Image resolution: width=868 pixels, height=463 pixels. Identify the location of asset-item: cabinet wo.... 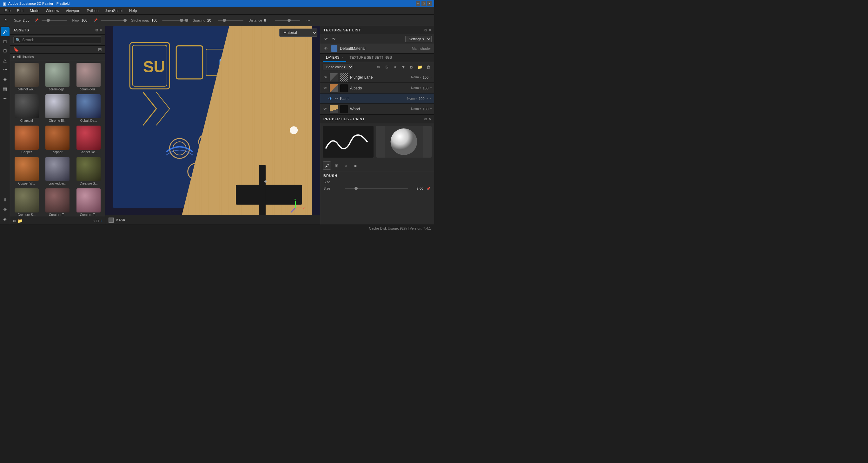
(27, 77).